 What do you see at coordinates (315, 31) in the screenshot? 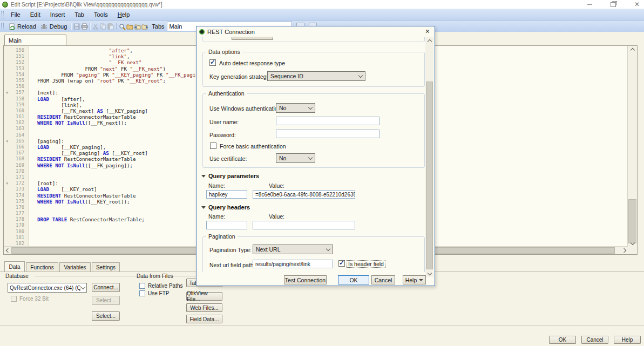
I see `dialog-title-bar: REST Connection ×` at bounding box center [315, 31].